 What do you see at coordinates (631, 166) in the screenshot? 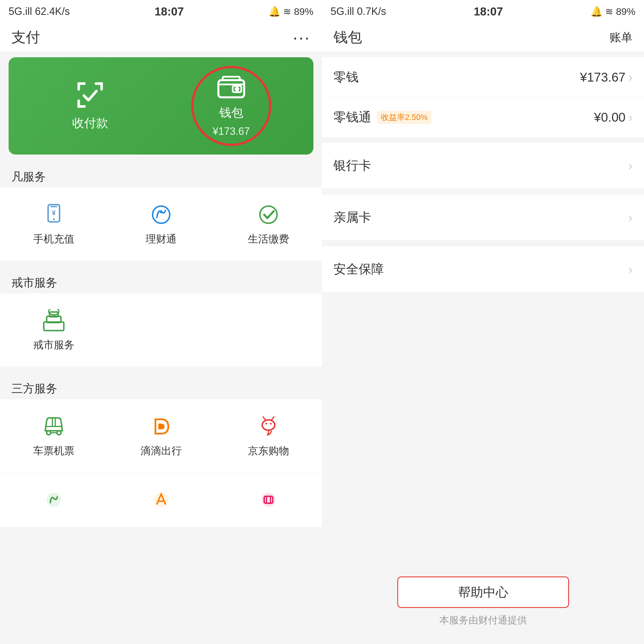
I see `bank-card-chevron: ›` at bounding box center [631, 166].